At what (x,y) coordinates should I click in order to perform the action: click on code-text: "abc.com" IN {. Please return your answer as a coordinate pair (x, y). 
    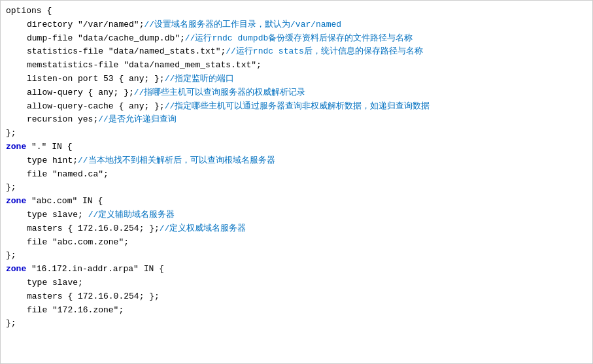
    Looking at the image, I should click on (64, 201).